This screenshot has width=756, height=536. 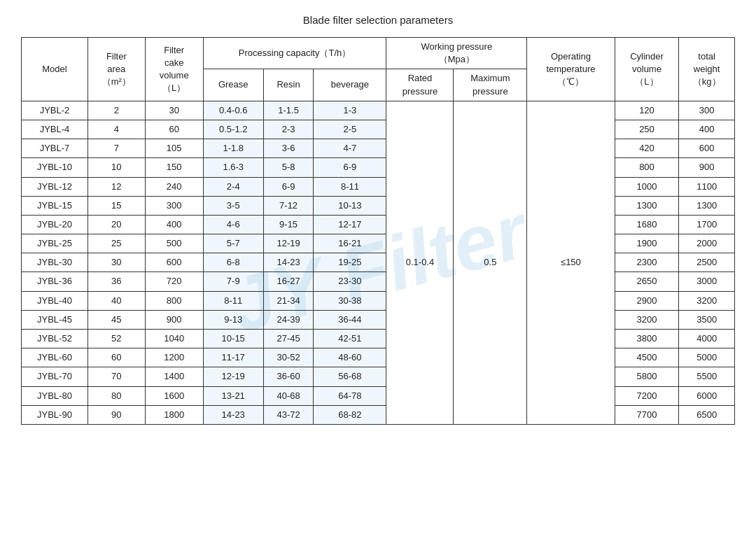 I want to click on cell-cylinder-volume: 2300, so click(x=647, y=263).